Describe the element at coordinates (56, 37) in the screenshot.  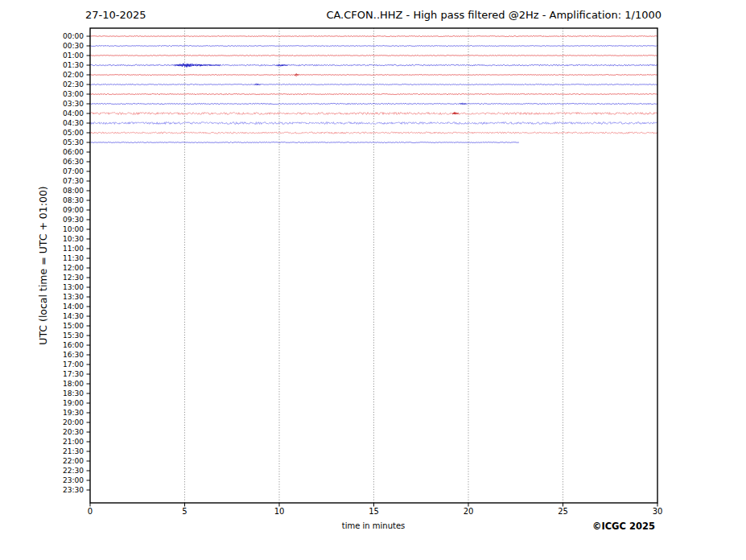
I see `y-tick-label: 00:00` at that location.